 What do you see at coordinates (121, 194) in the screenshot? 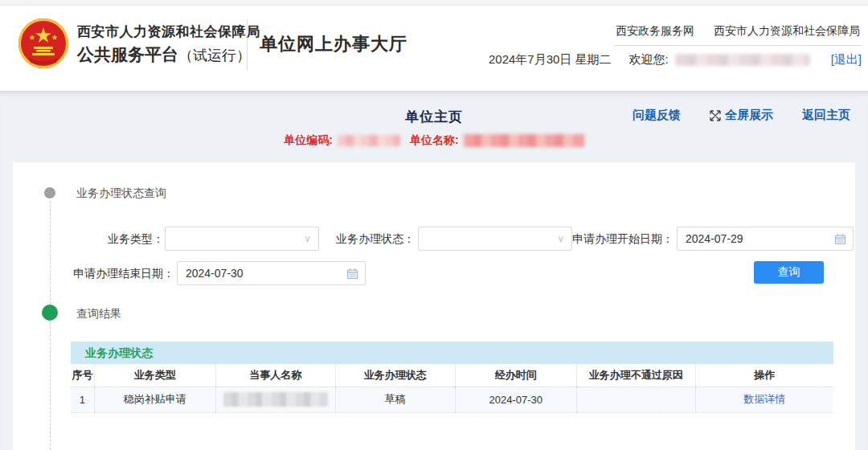
I see `query-section-title: 业务办理状态查询` at bounding box center [121, 194].